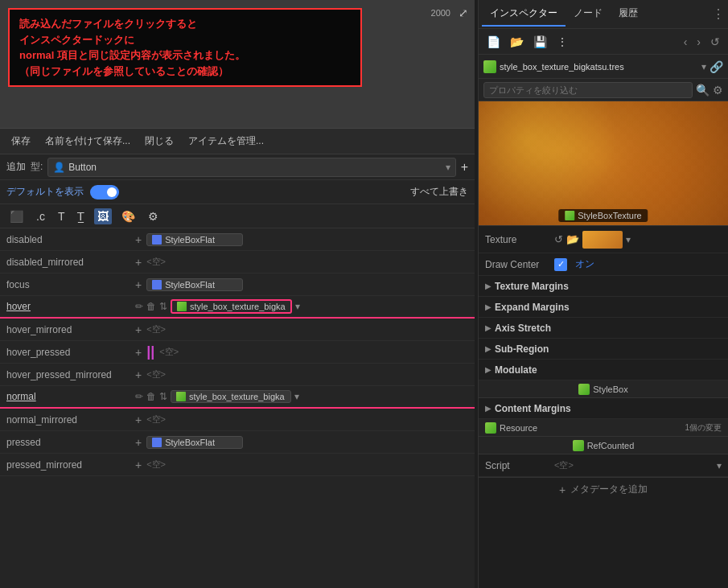 Image resolution: width=728 pixels, height=588 pixels. Describe the element at coordinates (138, 465) in the screenshot. I see `prop-add-pressed-mirrored: +` at that location.